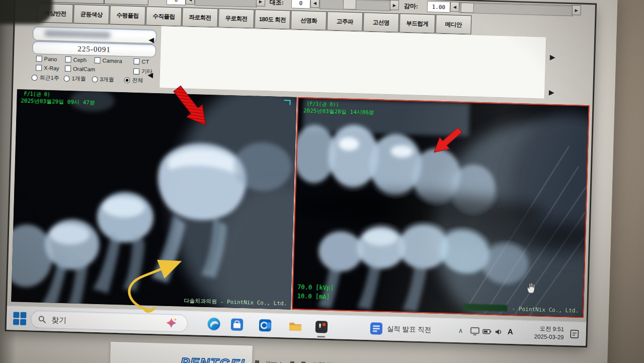  What do you see at coordinates (45, 78) in the screenshot?
I see `radio-recent-week: 최근1주` at bounding box center [45, 78].